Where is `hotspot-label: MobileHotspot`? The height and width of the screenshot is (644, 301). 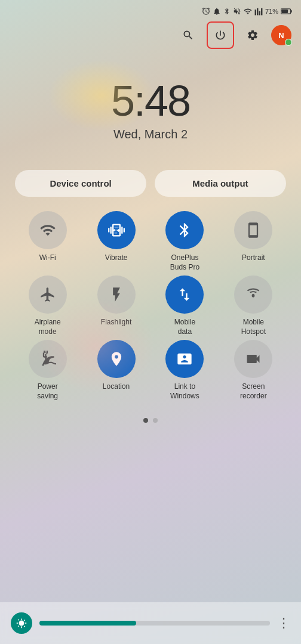 hotspot-label: MobileHotspot is located at coordinates (253, 327).